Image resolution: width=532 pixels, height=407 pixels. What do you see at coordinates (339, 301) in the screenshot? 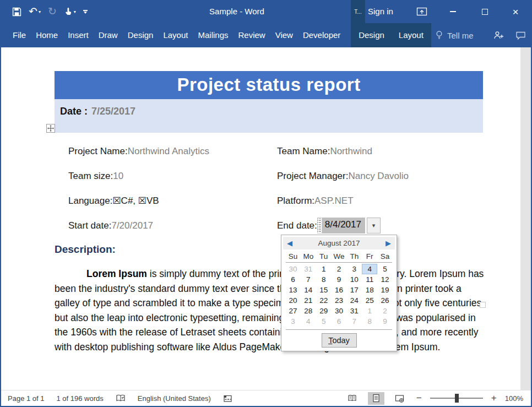
I see `calendar-day: 23` at bounding box center [339, 301].